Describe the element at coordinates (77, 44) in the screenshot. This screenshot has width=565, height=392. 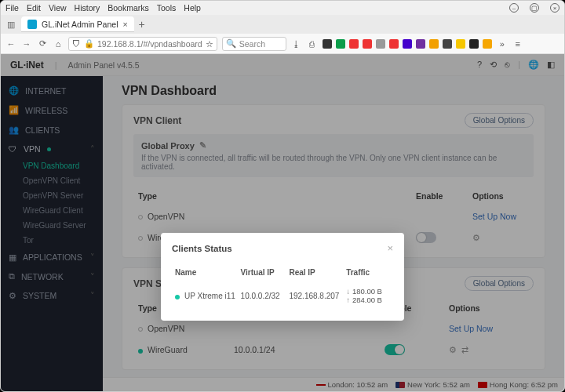
I see `shield-icon: ⛉` at that location.